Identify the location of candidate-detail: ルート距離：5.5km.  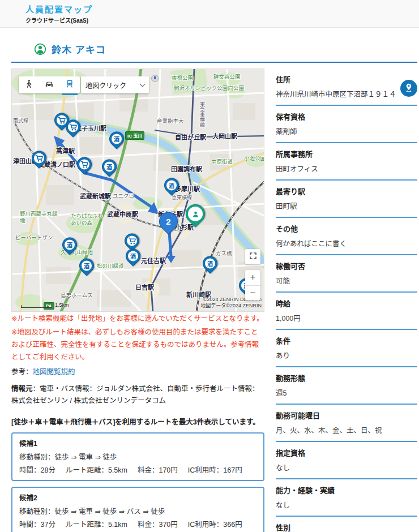
(96, 470).